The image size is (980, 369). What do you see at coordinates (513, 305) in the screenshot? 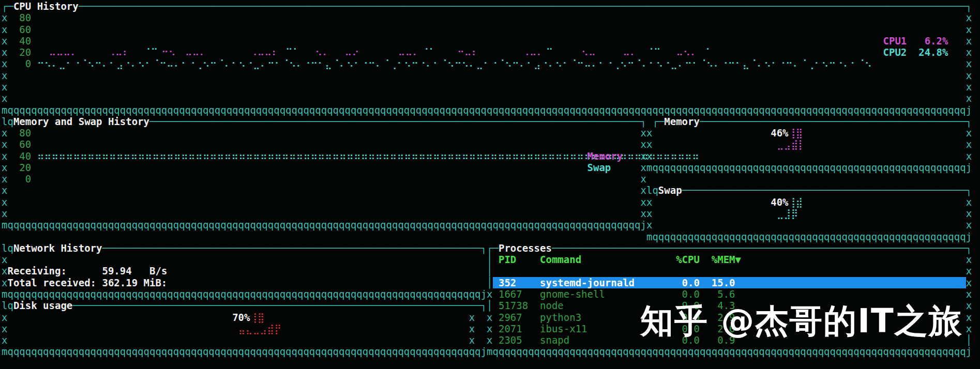
I see `process-pid: 51738` at bounding box center [513, 305].